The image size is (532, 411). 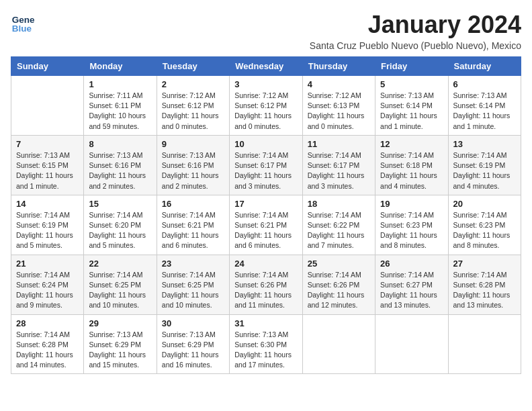 I want to click on day-info: Sunrise: 7:14 AM Sunset: 6:21 PM Dayligh…, so click(x=193, y=231).